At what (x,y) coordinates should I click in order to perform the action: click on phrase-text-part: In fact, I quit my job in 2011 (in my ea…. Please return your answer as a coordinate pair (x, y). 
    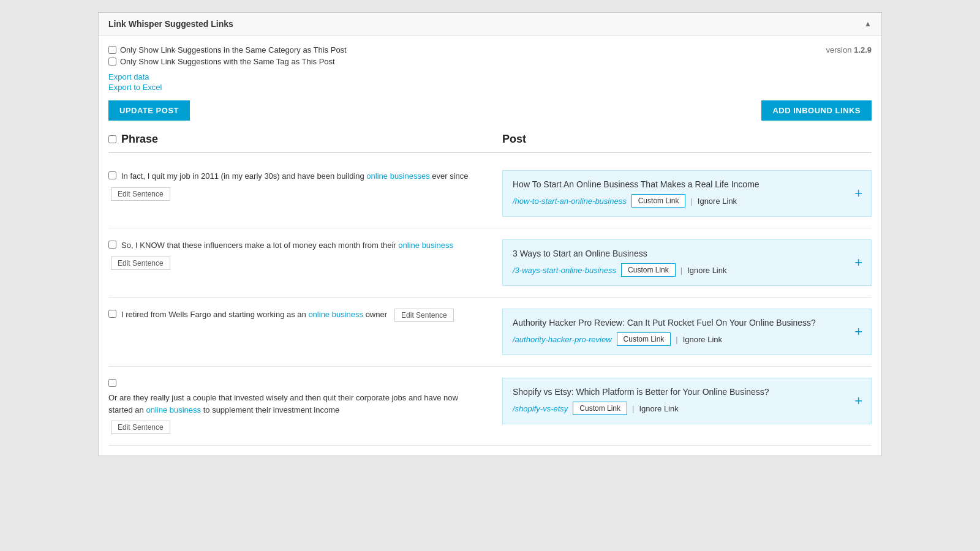
    Looking at the image, I should click on (244, 176).